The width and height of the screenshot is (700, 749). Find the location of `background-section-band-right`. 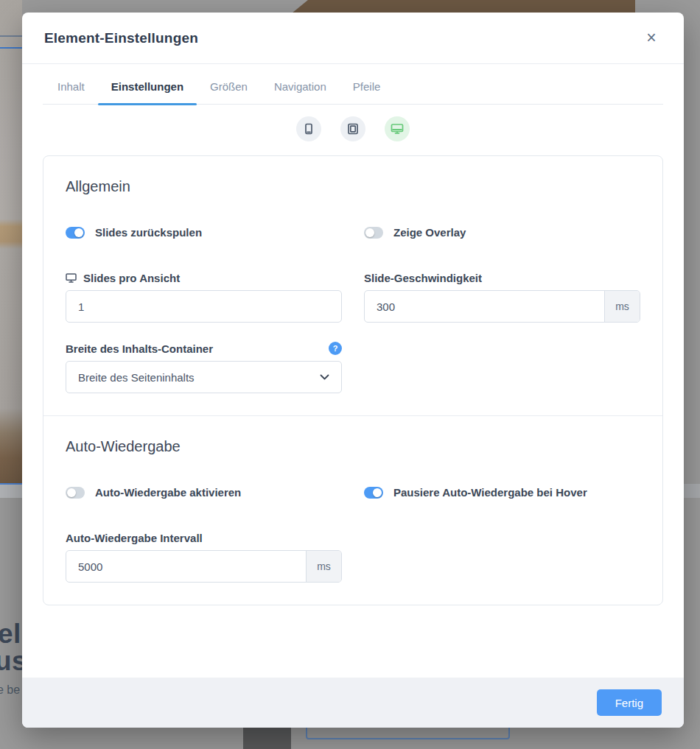

background-section-band-right is located at coordinates (692, 490).